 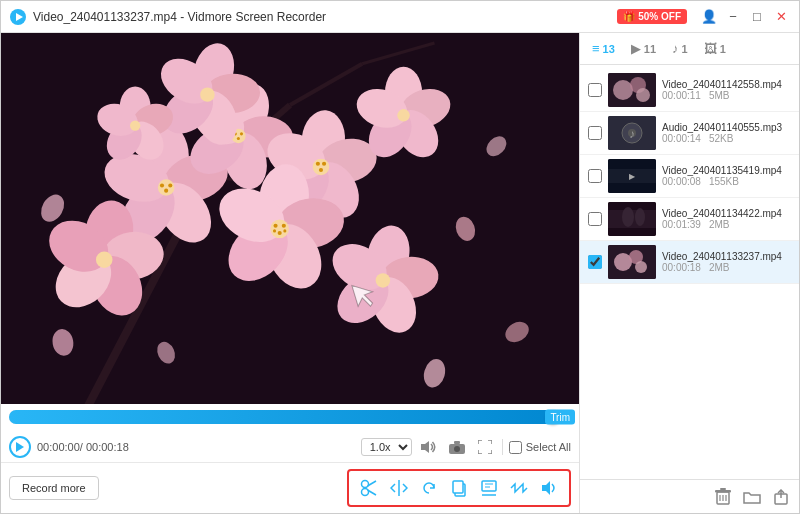 What do you see at coordinates (429, 447) in the screenshot?
I see `volume-btn` at bounding box center [429, 447].